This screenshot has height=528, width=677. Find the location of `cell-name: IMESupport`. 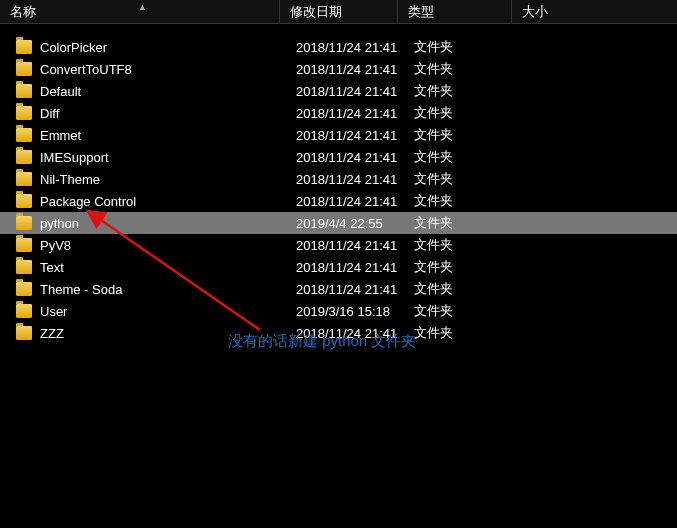

cell-name: IMESupport is located at coordinates (168, 158).